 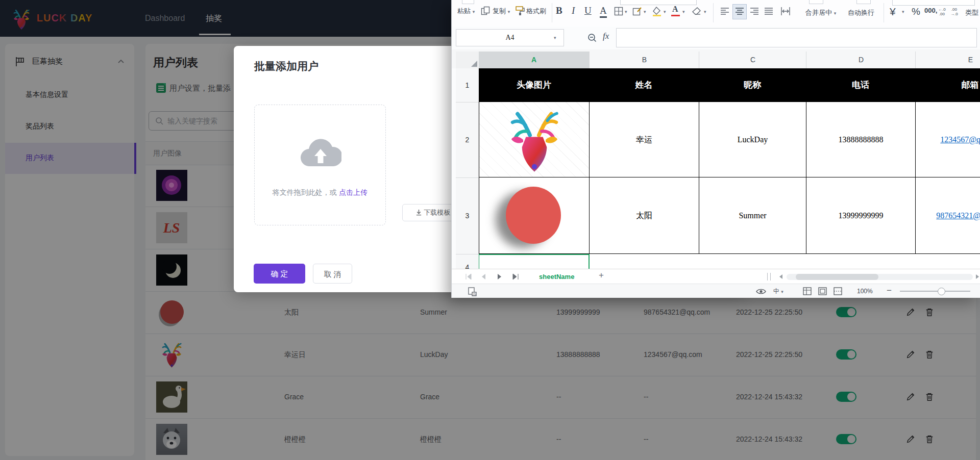 What do you see at coordinates (501, 11) in the screenshot?
I see `copy-button: 复制 ▾` at bounding box center [501, 11].